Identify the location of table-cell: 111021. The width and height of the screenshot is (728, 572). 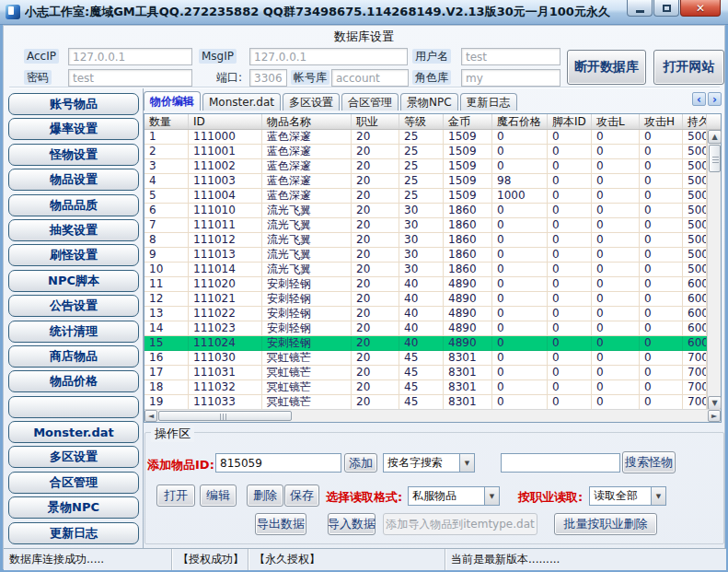
(225, 299).